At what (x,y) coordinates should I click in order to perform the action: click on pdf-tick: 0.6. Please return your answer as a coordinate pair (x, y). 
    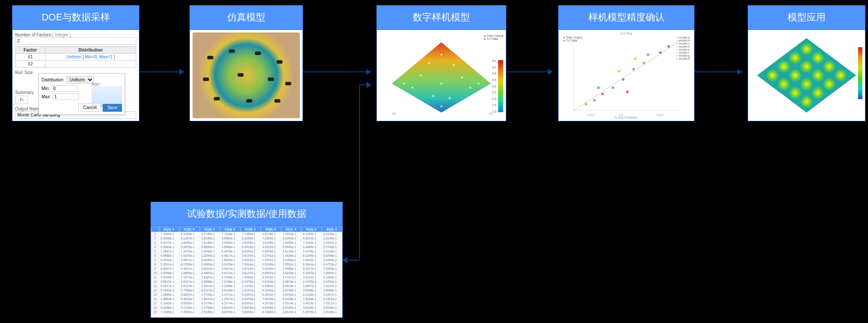
    Looking at the image, I should click on (111, 106).